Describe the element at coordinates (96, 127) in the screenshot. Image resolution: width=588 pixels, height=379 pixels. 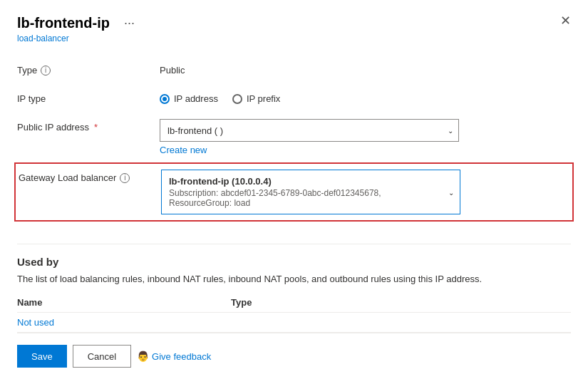
I see `required-indicator: *` at that location.